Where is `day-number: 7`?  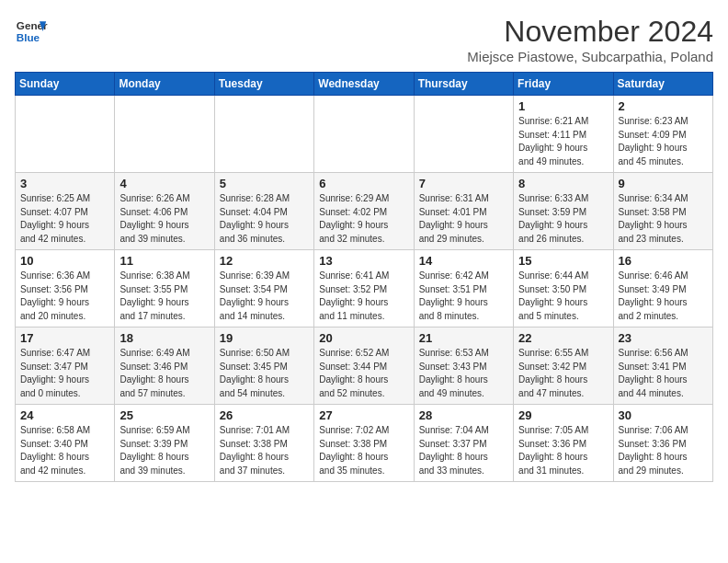 day-number: 7 is located at coordinates (463, 184).